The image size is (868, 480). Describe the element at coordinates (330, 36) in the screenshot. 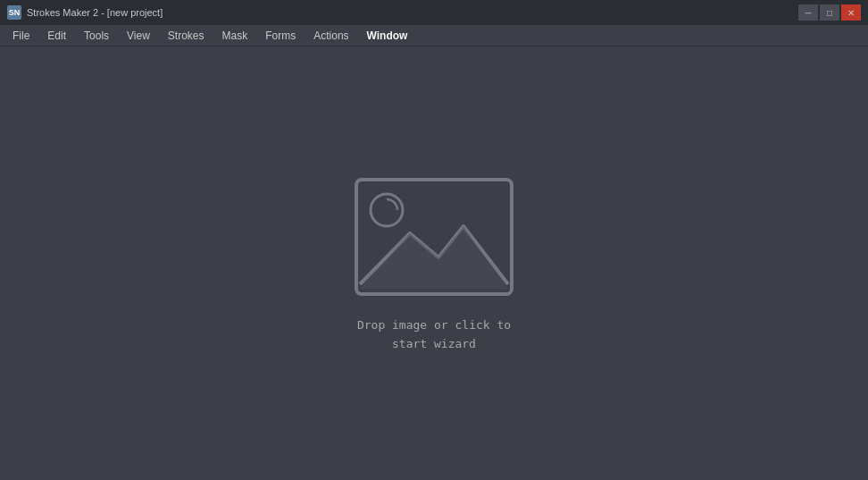

I see `menu-actions: Actions` at that location.